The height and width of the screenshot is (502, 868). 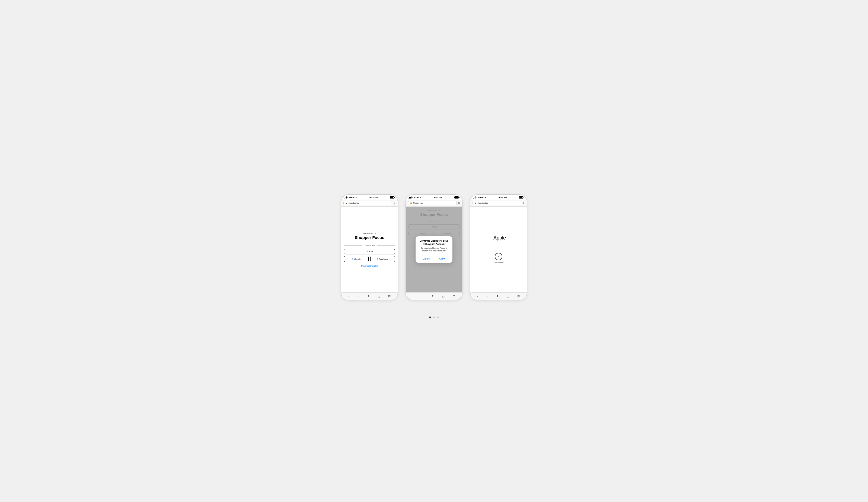 What do you see at coordinates (524, 203) in the screenshot?
I see `reload-btn-3: ↻` at bounding box center [524, 203].